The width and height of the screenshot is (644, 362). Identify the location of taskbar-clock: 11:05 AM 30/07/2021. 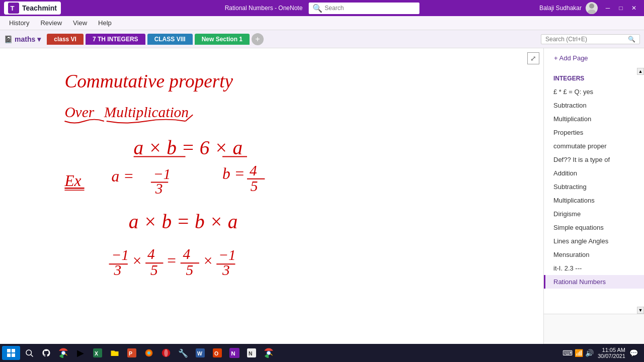
(612, 353).